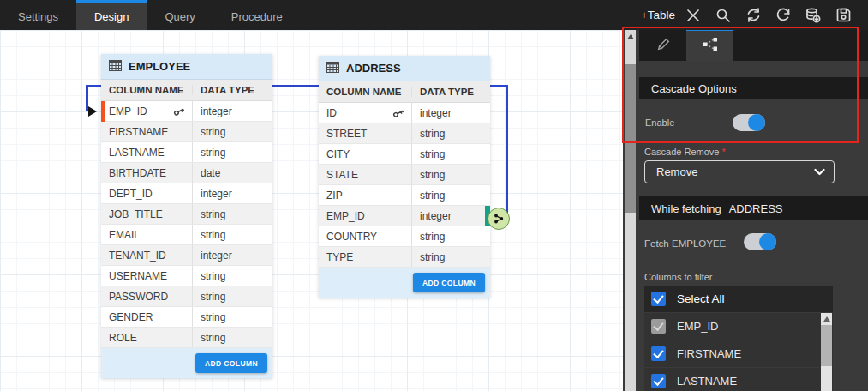 The height and width of the screenshot is (391, 868). What do you see at coordinates (658, 381) in the screenshot?
I see `lastname-checkbox` at bounding box center [658, 381].